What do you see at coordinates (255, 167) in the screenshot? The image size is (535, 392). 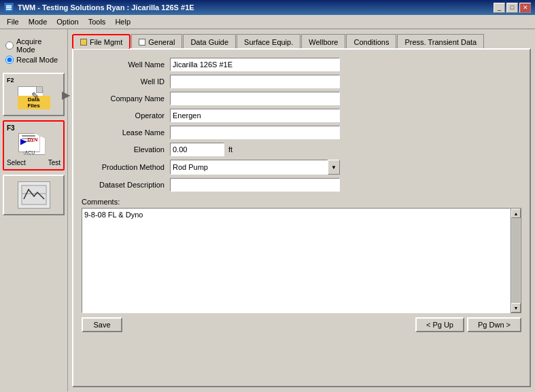 I see `production-method-select: Rod Pump Gas Lift ESP Plunger Flowing Ot…` at bounding box center [255, 167].